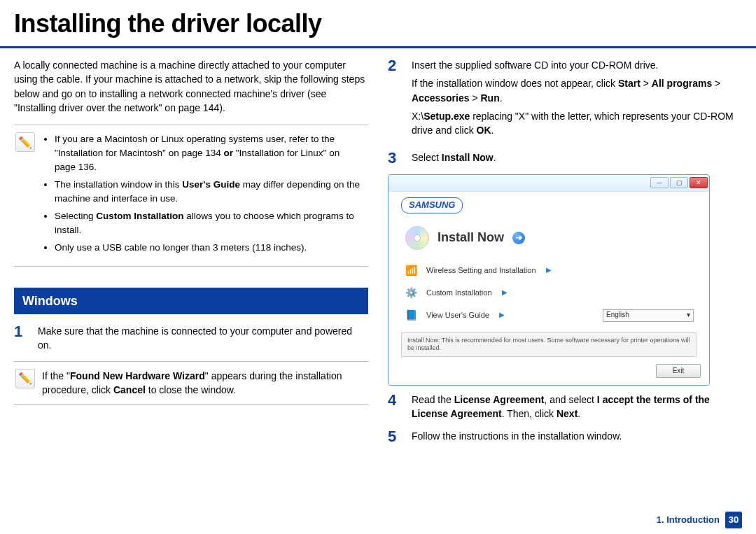 The width and height of the screenshot is (756, 534). What do you see at coordinates (470, 237) in the screenshot?
I see `install-now-label: Install Now` at bounding box center [470, 237].